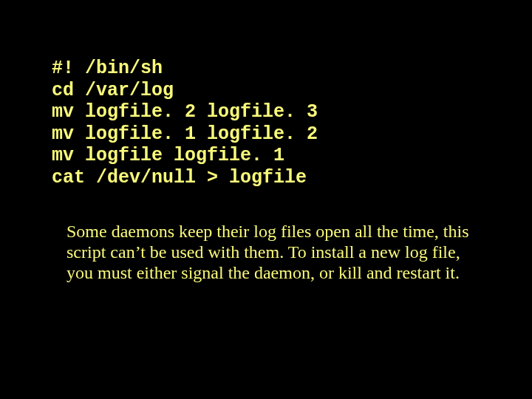 The image size is (532, 399). What do you see at coordinates (112, 90) in the screenshot?
I see `code-line-1: cd /var/log` at bounding box center [112, 90].